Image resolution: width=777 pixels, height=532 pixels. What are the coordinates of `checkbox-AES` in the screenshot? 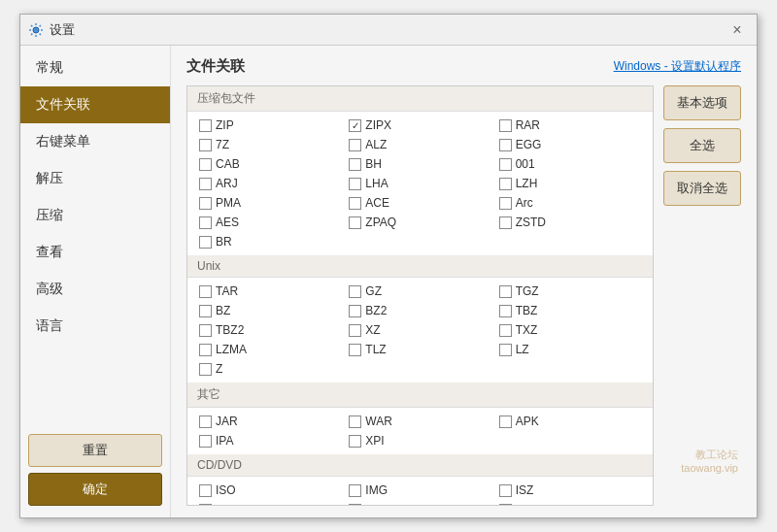 It's located at (206, 223).